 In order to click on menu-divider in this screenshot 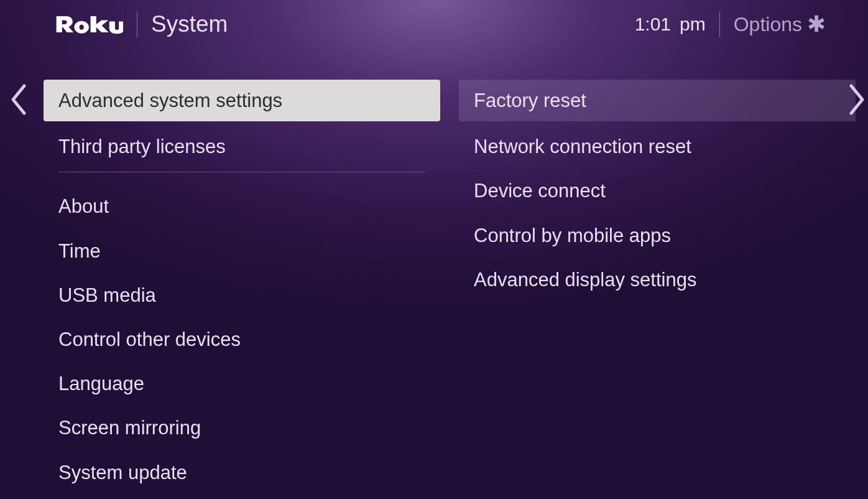, I will do `click(242, 172)`.